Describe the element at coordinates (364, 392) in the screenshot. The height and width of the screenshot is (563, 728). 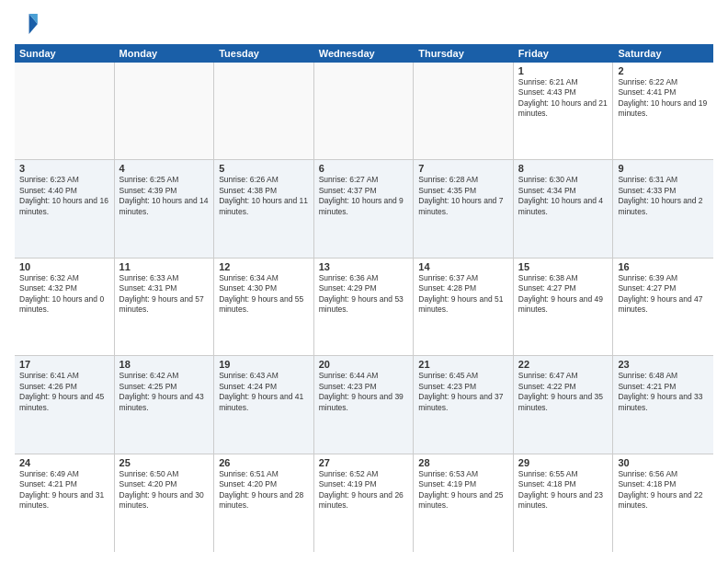
I see `day-info: Sunrise: 6:44 AMSunset: 4:23 PMDaylight:…` at that location.